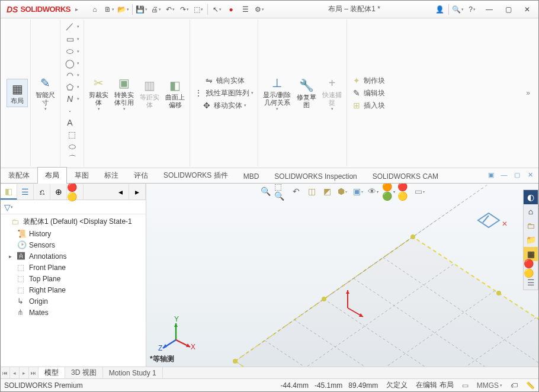 The height and width of the screenshot is (392, 539). What do you see at coordinates (72, 39) in the screenshot?
I see `rect-tool: ▭▾` at bounding box center [72, 39].